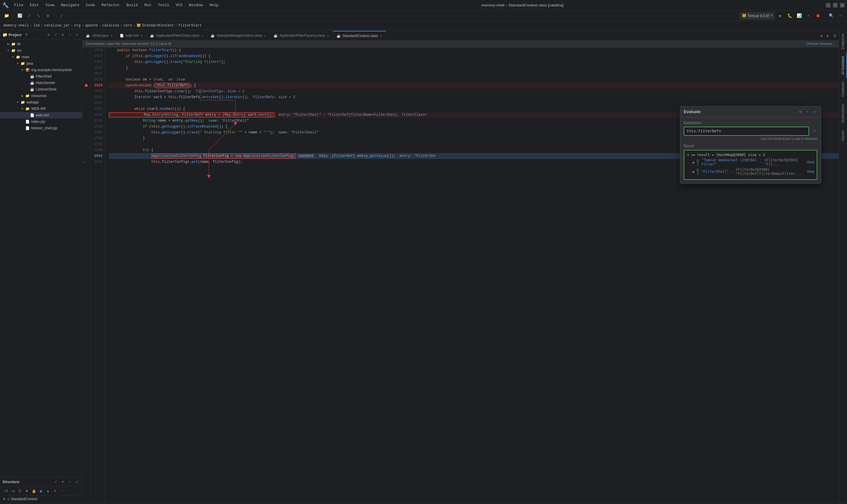 This screenshot has height=504, width=847. What do you see at coordinates (818, 16) in the screenshot?
I see `stop-button: ⏹` at bounding box center [818, 16].